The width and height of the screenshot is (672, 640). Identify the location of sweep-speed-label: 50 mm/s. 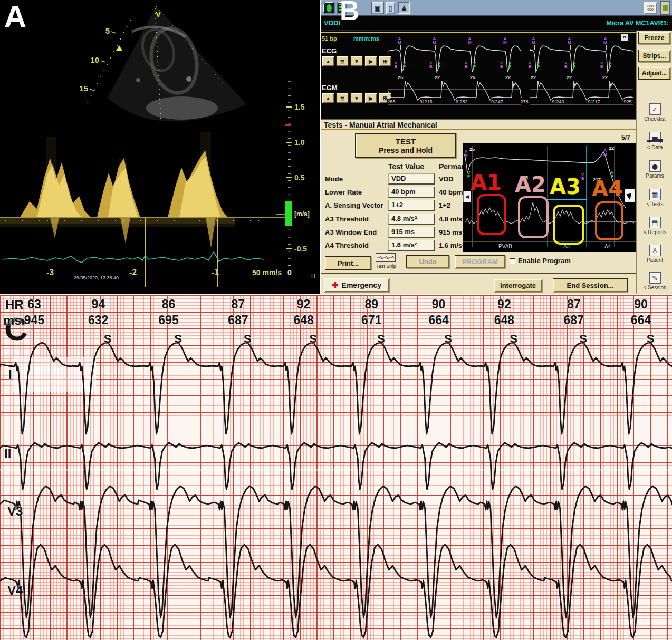
(267, 273).